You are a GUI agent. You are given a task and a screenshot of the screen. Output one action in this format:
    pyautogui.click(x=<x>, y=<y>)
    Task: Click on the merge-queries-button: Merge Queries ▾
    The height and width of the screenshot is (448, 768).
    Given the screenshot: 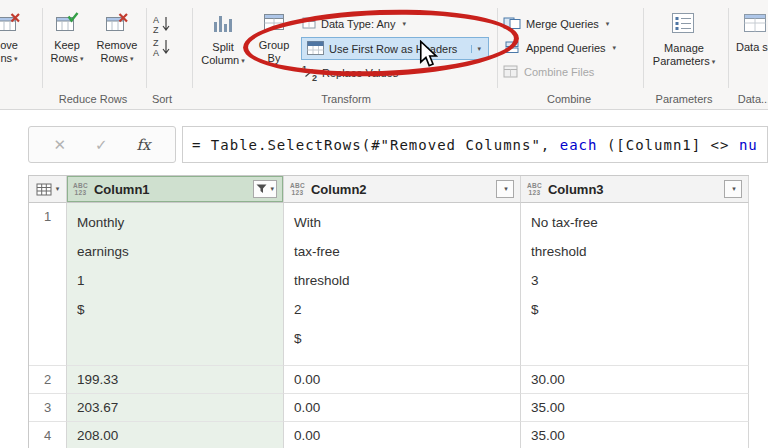 What is the action you would take?
    pyautogui.click(x=556, y=24)
    